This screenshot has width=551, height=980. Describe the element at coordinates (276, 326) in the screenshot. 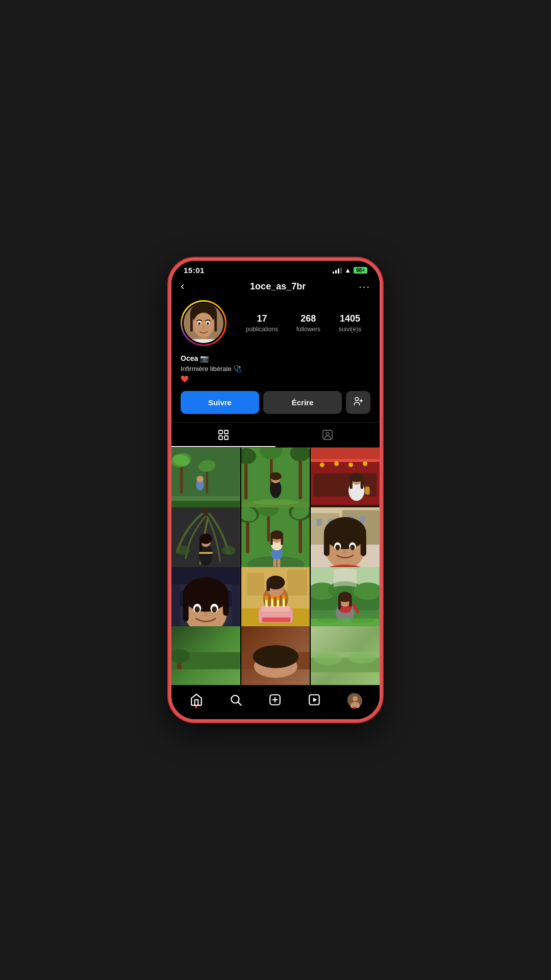

I see `profile-info-row: 17 publications 268 followers 1405 suivi…` at that location.